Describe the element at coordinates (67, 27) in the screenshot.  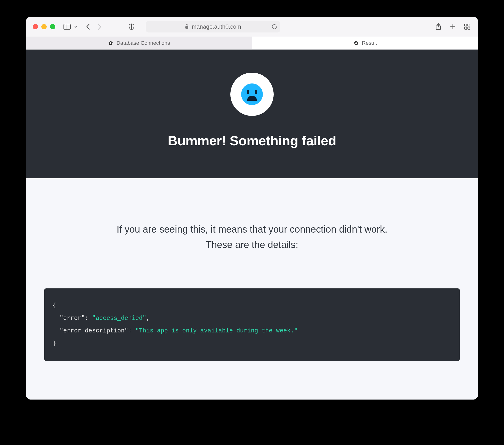
I see `sidebar-icon` at that location.